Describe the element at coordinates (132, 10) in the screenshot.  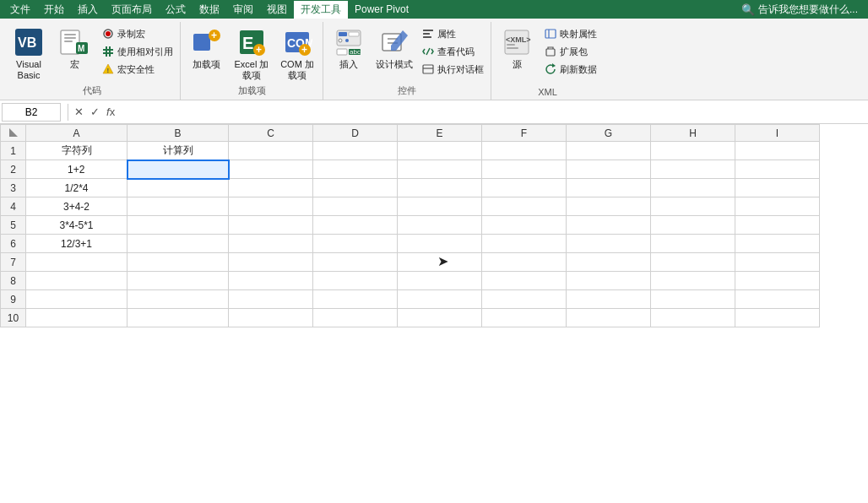
I see `menu-page-layout: 页面布局` at that location.